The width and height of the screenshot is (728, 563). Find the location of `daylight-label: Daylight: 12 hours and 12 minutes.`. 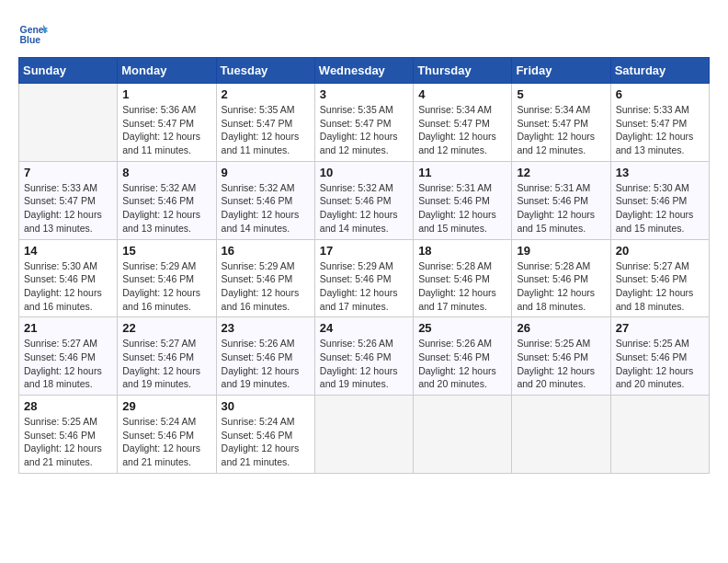

daylight-label: Daylight: 12 hours and 12 minutes. is located at coordinates (358, 144).